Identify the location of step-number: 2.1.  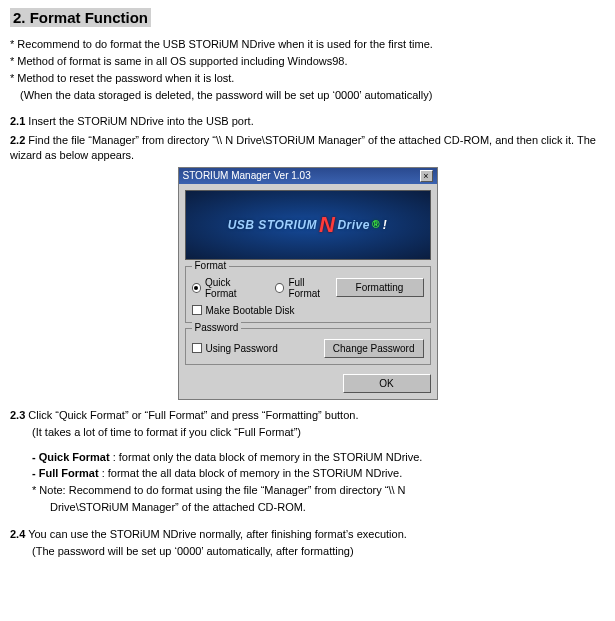
(18, 121).